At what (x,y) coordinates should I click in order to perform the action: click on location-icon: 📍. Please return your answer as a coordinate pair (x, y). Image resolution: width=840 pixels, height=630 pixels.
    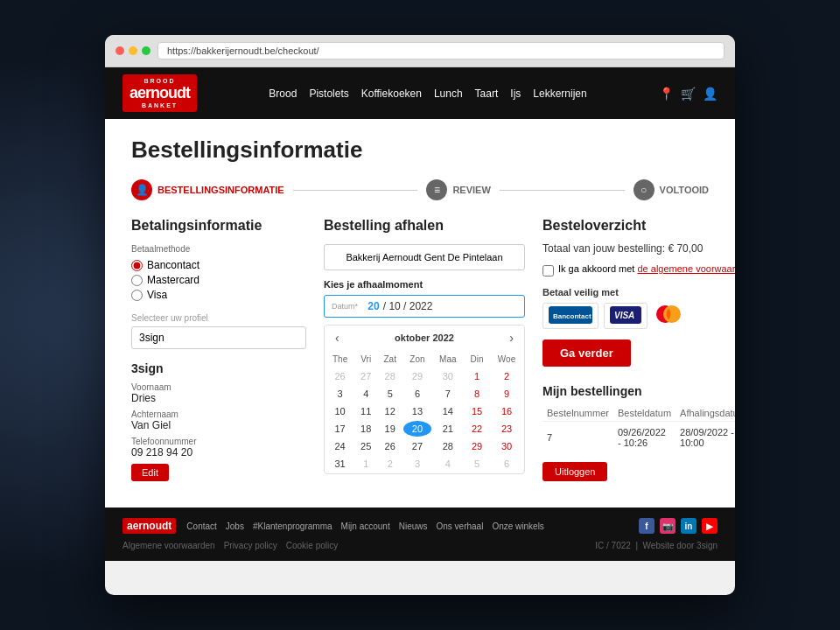
    Looking at the image, I should click on (667, 94).